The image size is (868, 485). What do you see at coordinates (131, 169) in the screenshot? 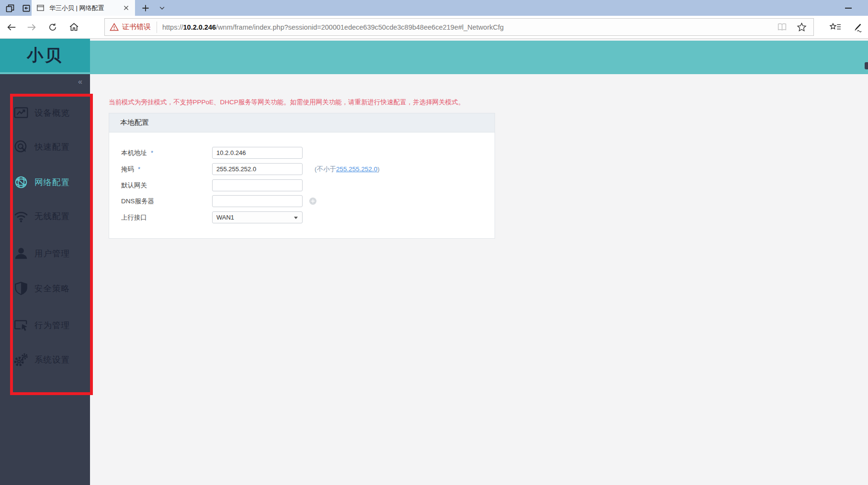
I see `netmask-label: 掩码*` at bounding box center [131, 169].